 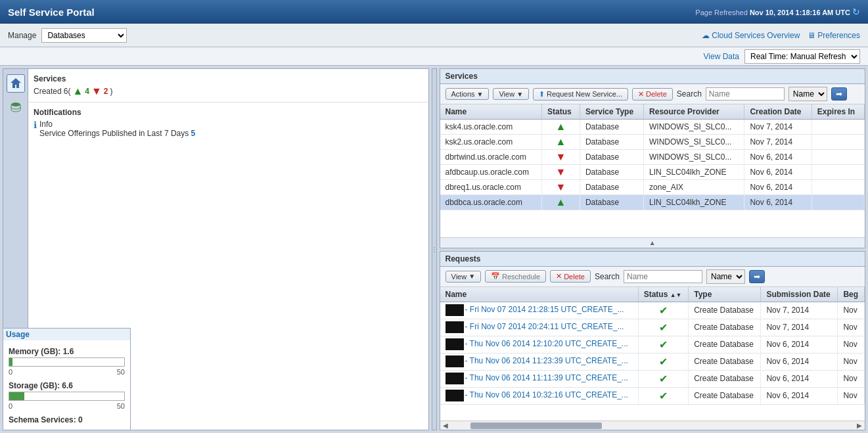 What do you see at coordinates (464, 277) in the screenshot?
I see `requests-view-button: View ▼` at bounding box center [464, 277].